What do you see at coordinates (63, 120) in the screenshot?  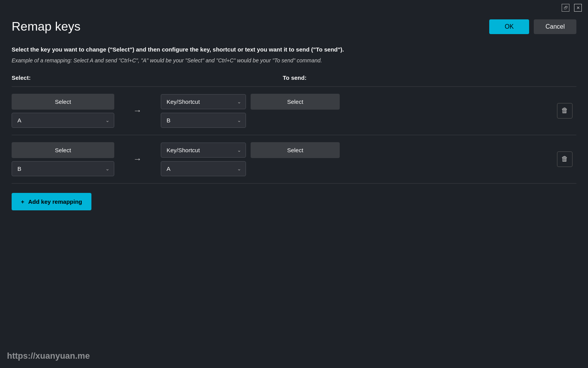 I see `select-dropdown-wrapper-1: A B C ⌄` at bounding box center [63, 120].